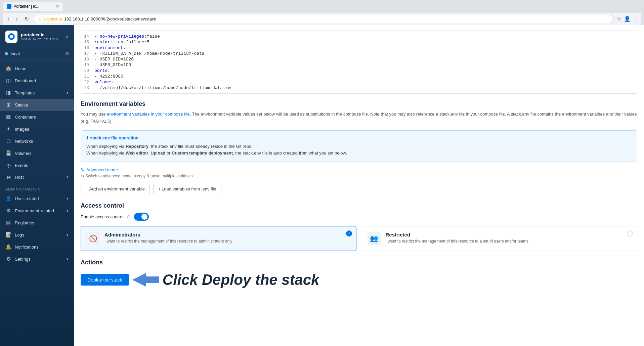  What do you see at coordinates (322, 6) in the screenshot?
I see `browser-tabs: Portainer | lc... ✕` at bounding box center [322, 6].